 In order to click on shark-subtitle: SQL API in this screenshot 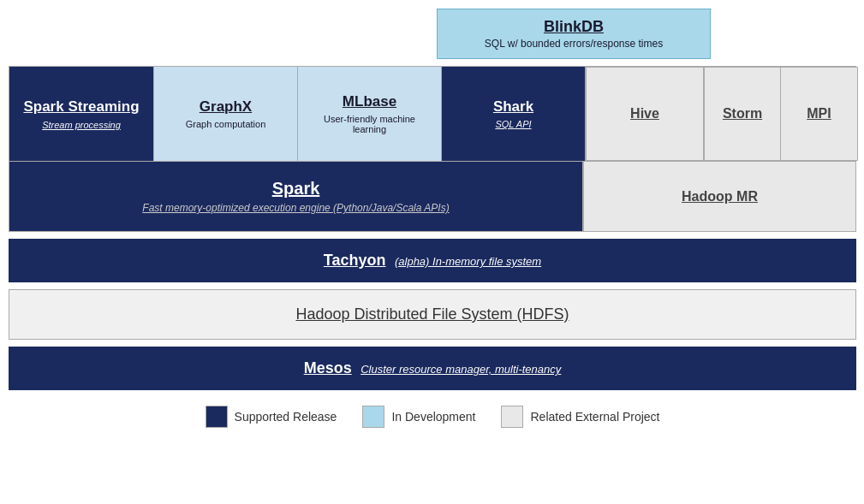, I will do `click(513, 124)`.